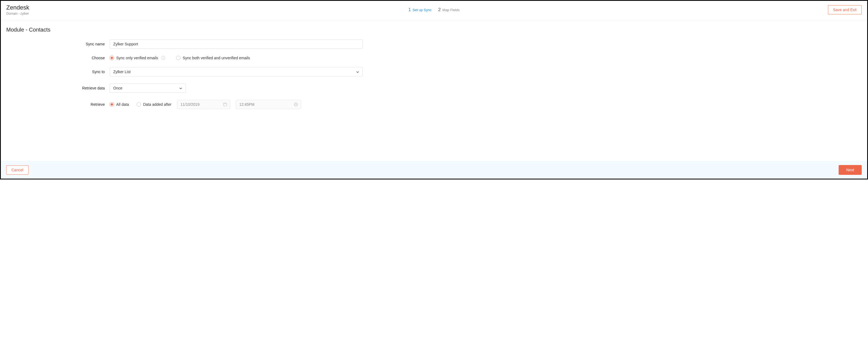 The image size is (868, 363). I want to click on radio-label: All data, so click(123, 104).